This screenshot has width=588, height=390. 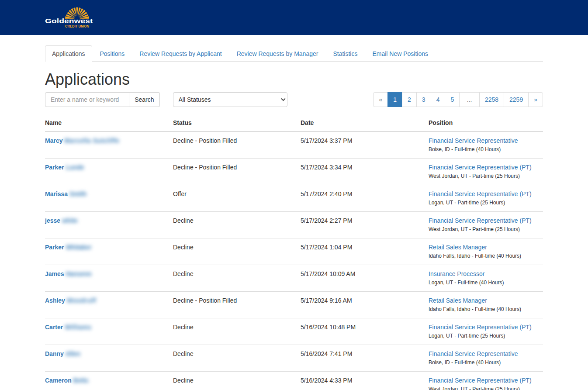 What do you see at coordinates (77, 26) in the screenshot?
I see `svg-text: CREDIT UNION` at bounding box center [77, 26].